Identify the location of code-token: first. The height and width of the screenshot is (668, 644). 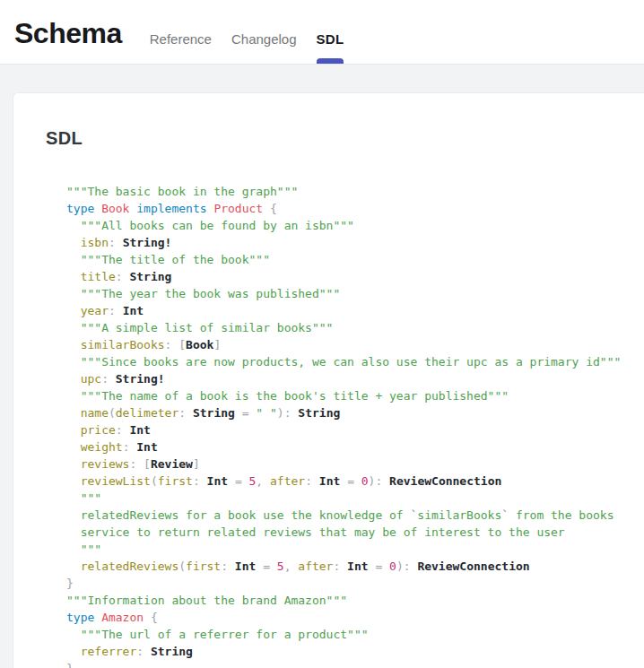
(176, 481).